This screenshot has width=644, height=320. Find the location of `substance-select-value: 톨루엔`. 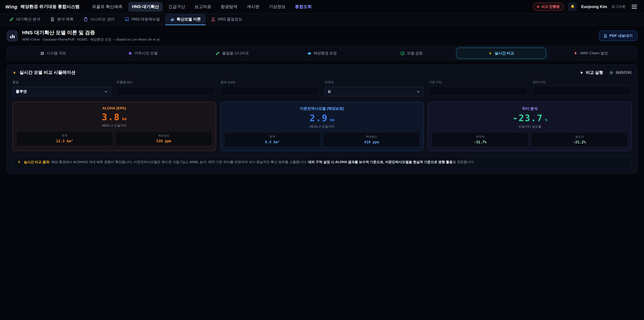

substance-select-value: 톨루엔 is located at coordinates (21, 92).